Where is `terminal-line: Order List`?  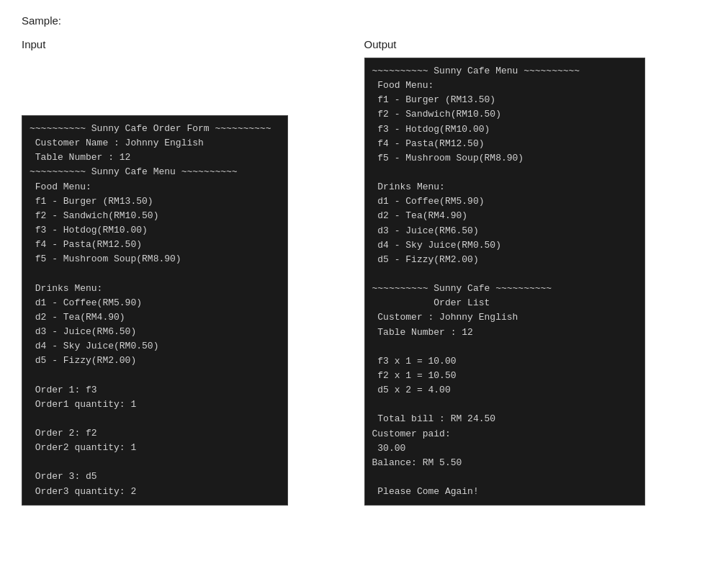 terminal-line: Order List is located at coordinates (505, 303).